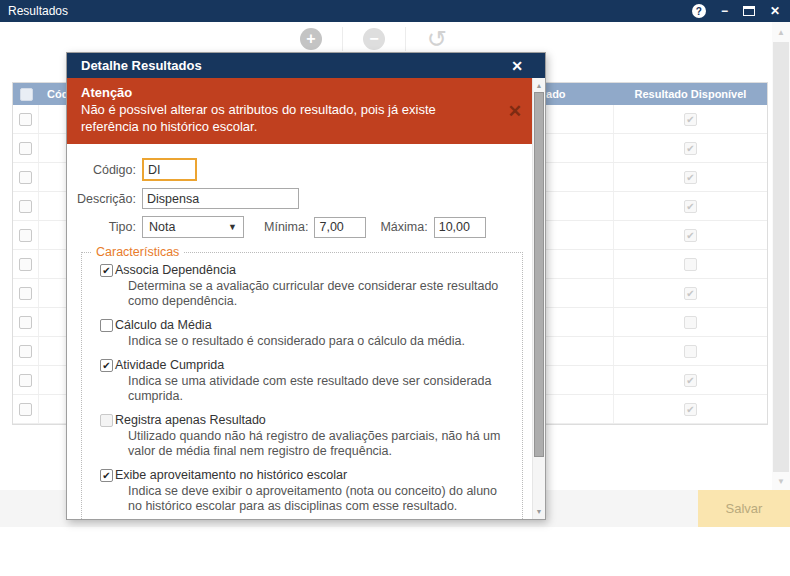  Describe the element at coordinates (307, 381) in the screenshot. I see `caracteristica-item: ✔Atividade CumpridaIndica se uma ativida…` at that location.